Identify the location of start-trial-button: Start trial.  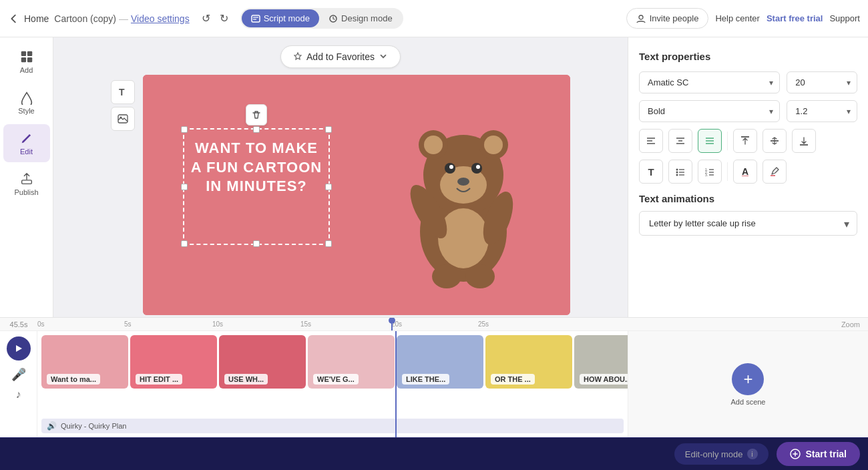
(819, 454).